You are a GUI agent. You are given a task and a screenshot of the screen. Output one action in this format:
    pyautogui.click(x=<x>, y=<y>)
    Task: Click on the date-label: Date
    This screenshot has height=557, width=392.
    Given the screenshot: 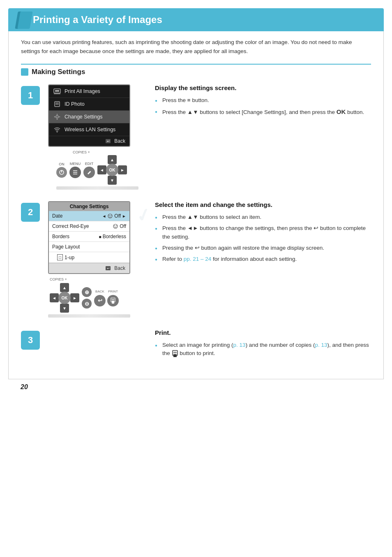 What is the action you would take?
    pyautogui.click(x=58, y=216)
    